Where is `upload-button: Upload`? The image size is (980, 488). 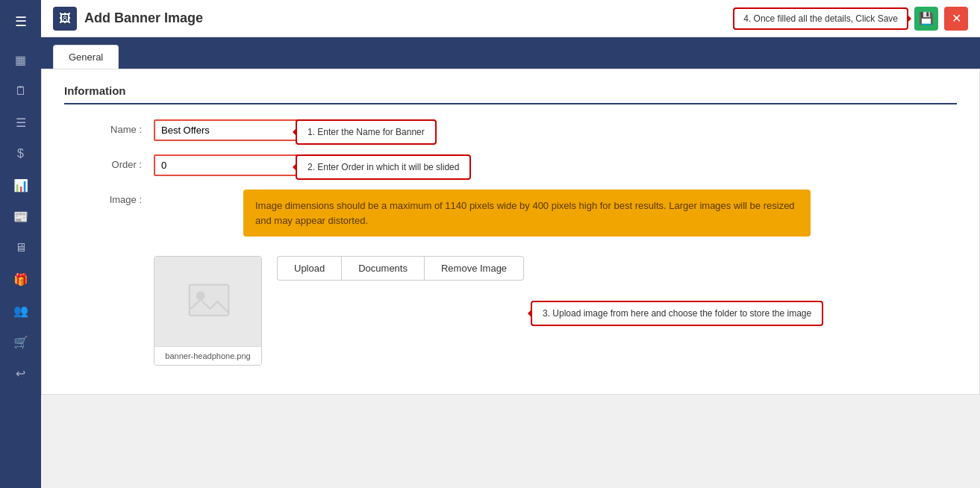
upload-button: Upload is located at coordinates (309, 269).